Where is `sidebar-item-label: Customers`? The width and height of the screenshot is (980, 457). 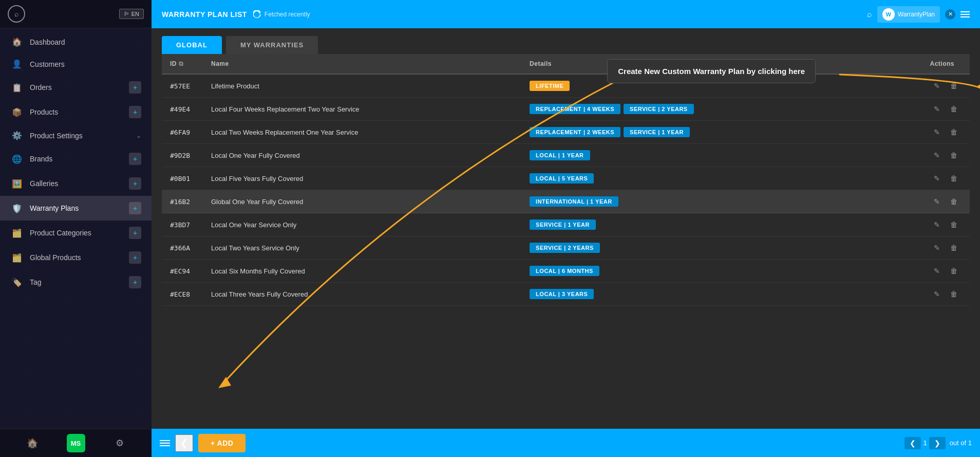
sidebar-item-label: Customers is located at coordinates (85, 64).